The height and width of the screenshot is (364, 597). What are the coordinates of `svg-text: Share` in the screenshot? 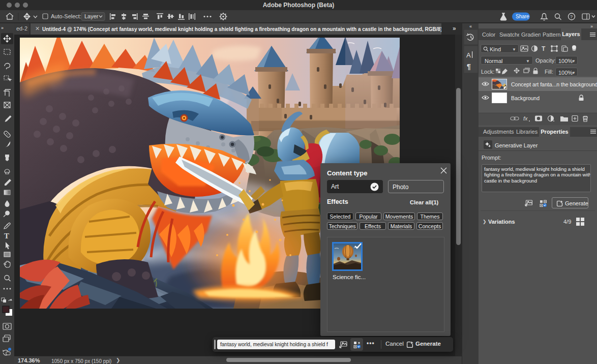 It's located at (523, 16).